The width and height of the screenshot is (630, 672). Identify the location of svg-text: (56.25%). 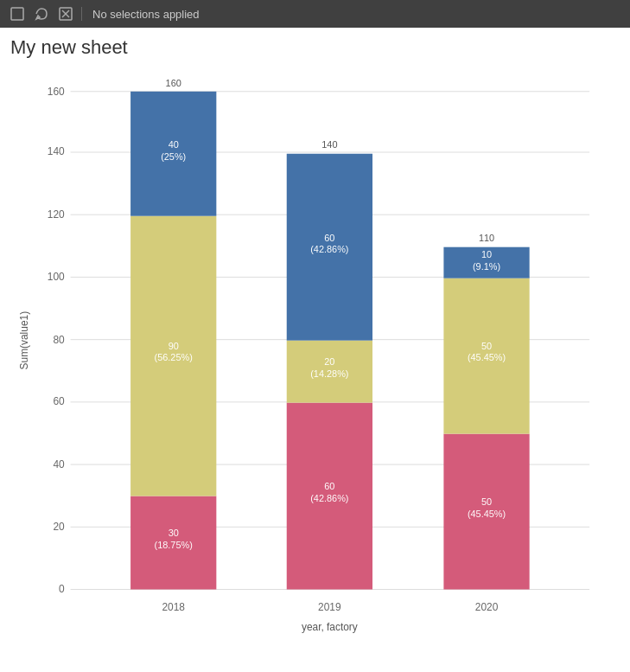
(174, 357).